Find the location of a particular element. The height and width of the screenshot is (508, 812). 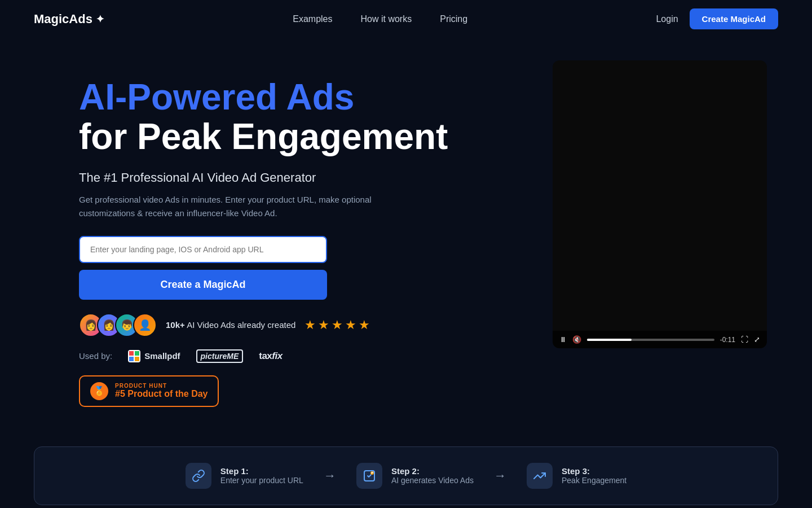

step-2-title: Step 2: is located at coordinates (433, 471).